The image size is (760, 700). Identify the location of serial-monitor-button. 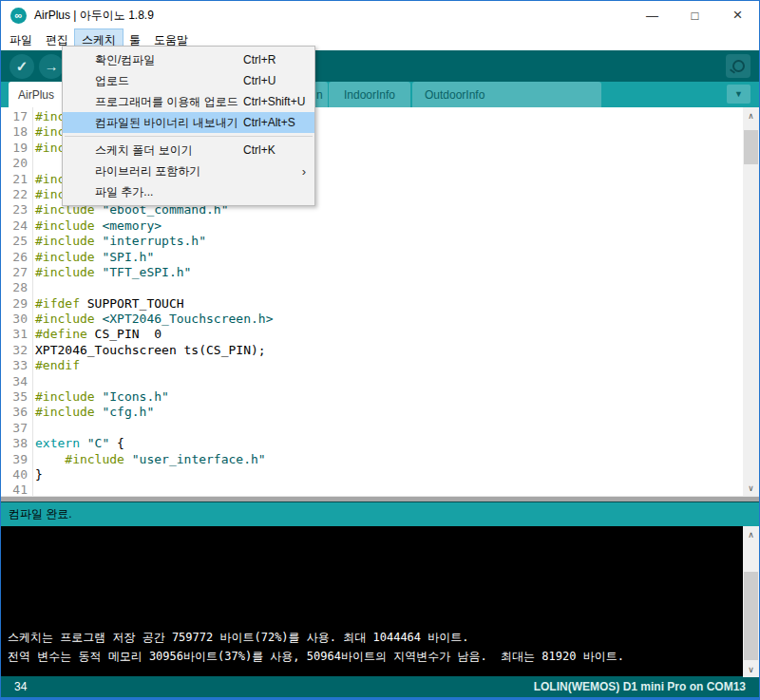
(738, 66).